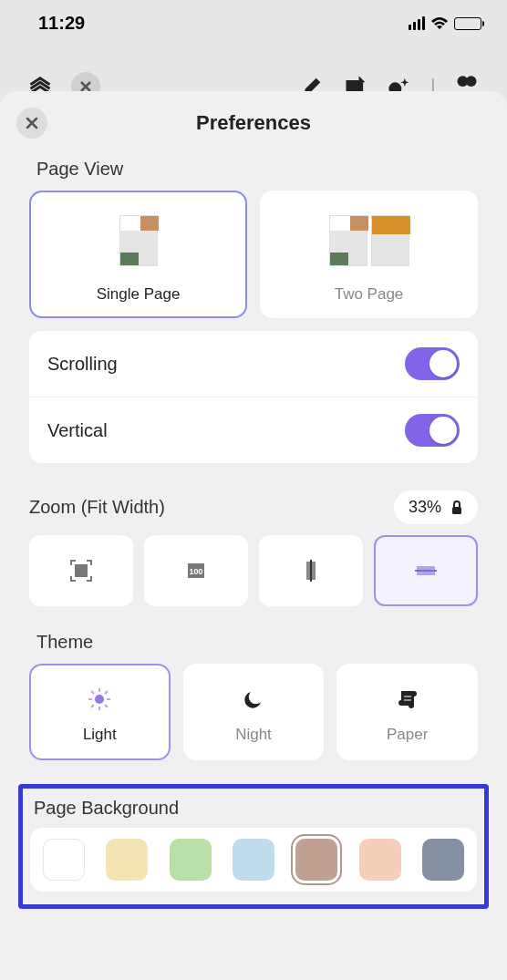 Image resolution: width=507 pixels, height=980 pixels. What do you see at coordinates (445, 24) in the screenshot?
I see `status-icons` at bounding box center [445, 24].